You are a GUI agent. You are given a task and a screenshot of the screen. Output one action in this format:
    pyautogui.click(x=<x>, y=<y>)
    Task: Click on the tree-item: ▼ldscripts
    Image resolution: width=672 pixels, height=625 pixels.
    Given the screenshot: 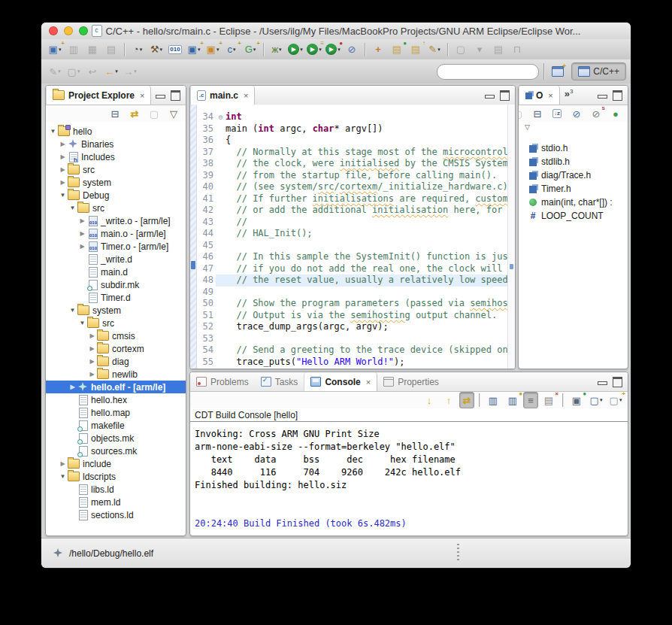 What is the action you would take?
    pyautogui.click(x=116, y=477)
    